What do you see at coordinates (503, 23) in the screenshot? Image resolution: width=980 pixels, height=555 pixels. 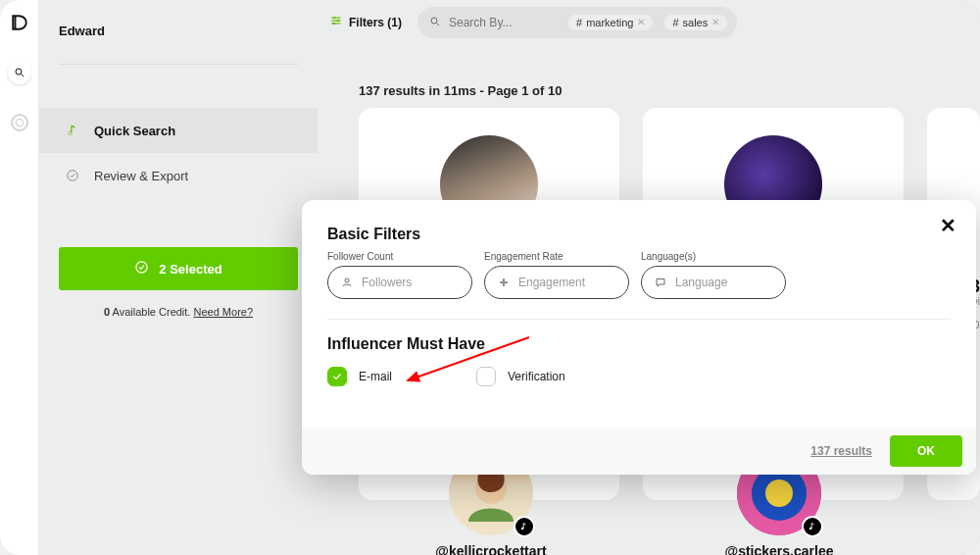 I see `search-input` at bounding box center [503, 23].